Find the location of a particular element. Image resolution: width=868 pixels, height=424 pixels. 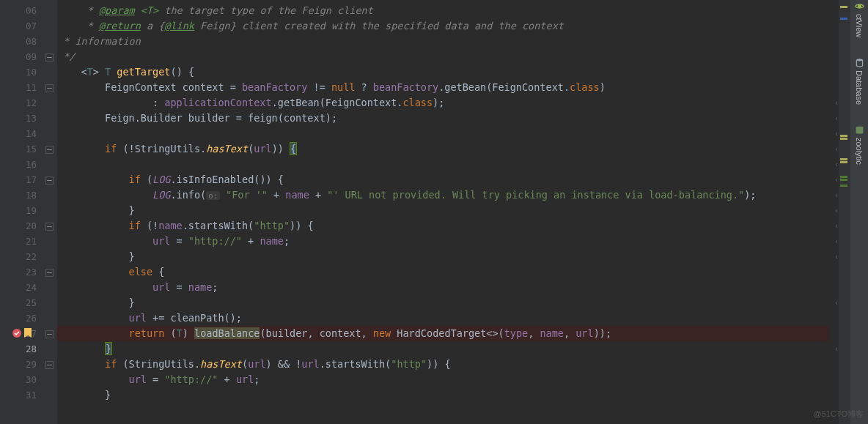

string: "http://" is located at coordinates (216, 241).